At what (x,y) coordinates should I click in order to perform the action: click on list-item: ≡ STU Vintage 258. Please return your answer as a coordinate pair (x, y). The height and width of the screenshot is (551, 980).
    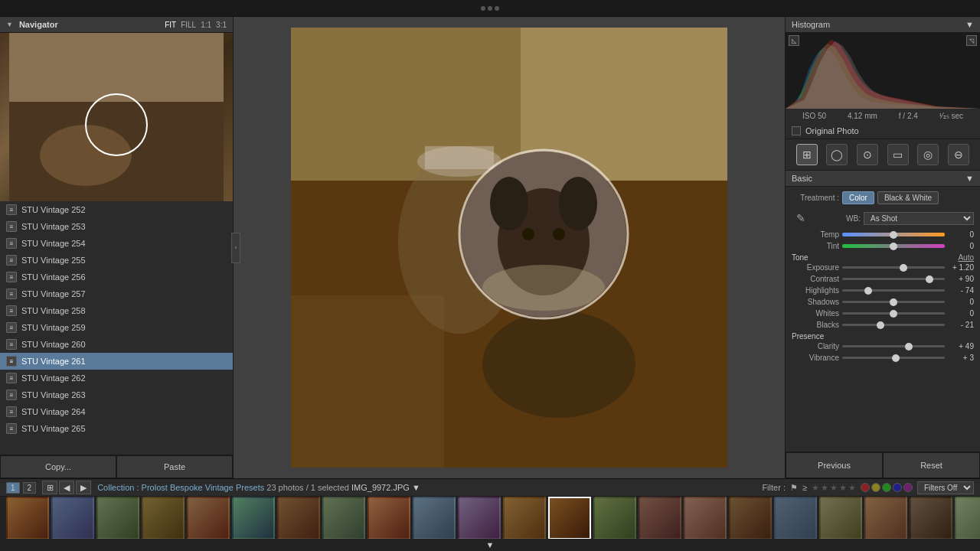
    Looking at the image, I should click on (116, 311).